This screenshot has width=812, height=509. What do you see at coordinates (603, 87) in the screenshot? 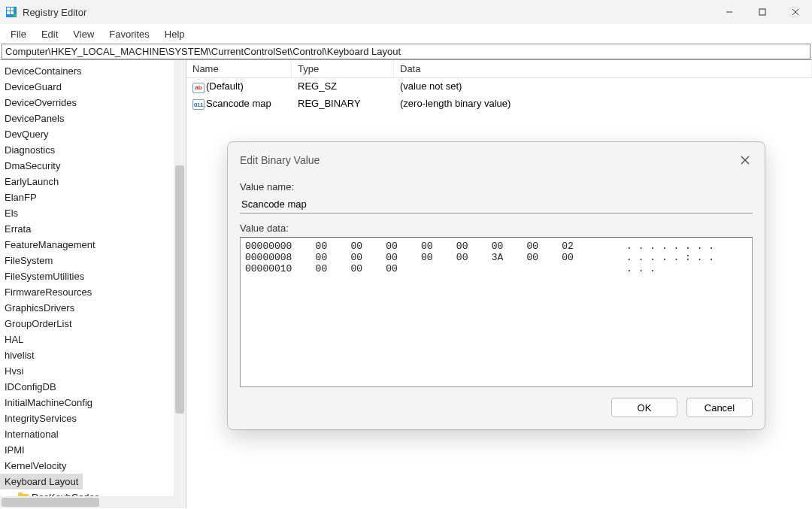
I see `value-data: (value not set)` at bounding box center [603, 87].